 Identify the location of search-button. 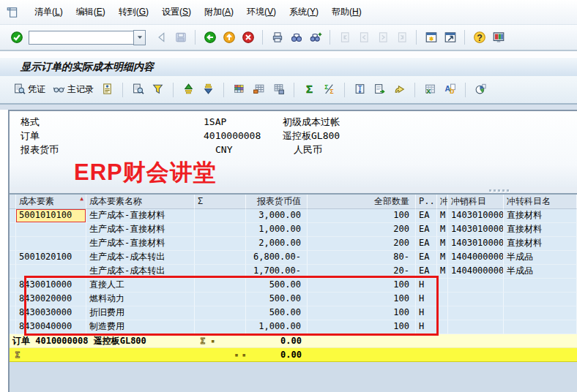
(138, 90).